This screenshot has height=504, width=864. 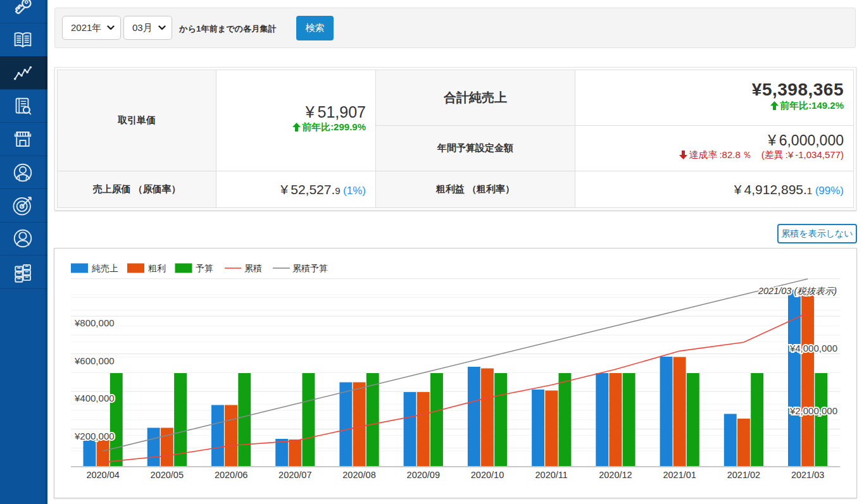 What do you see at coordinates (295, 475) in the screenshot?
I see `svg-text: 2020/07` at bounding box center [295, 475].